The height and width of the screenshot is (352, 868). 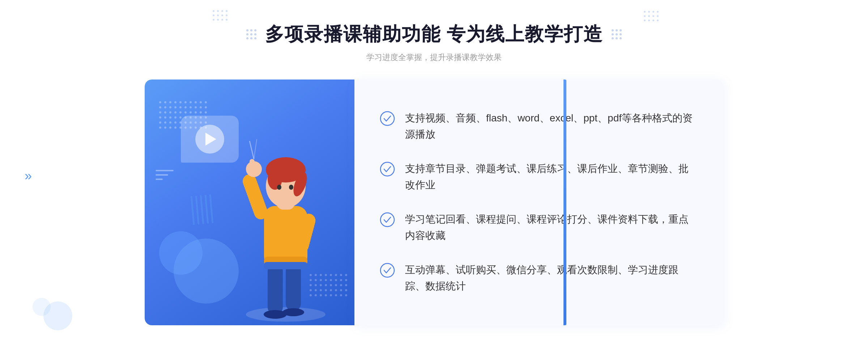 I want to click on feature-item-2: 支持章节目录、弹题考试、课后练习、课后作业、章节测验、批改作业, so click(x=539, y=177).